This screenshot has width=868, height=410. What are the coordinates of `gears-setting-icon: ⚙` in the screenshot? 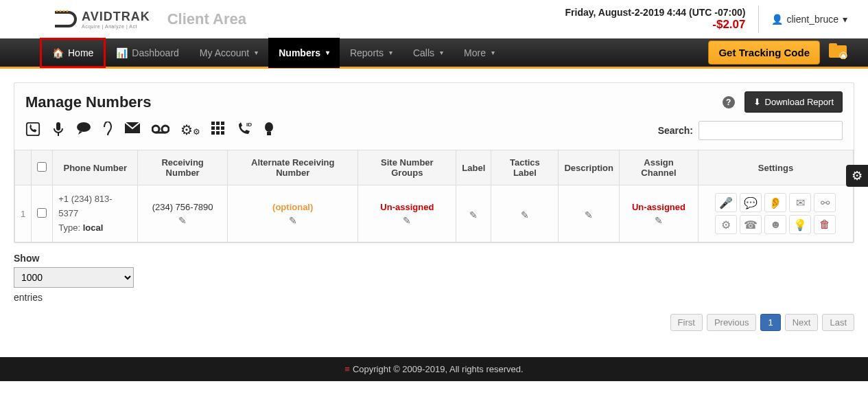 It's located at (726, 225).